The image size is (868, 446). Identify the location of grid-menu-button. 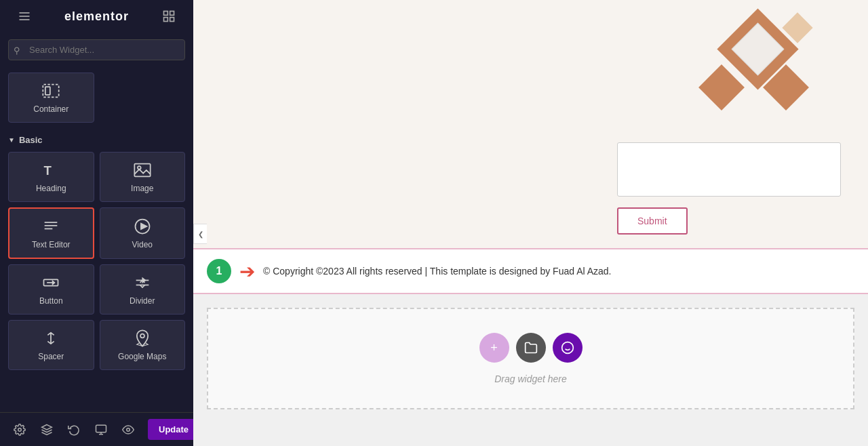
(169, 16).